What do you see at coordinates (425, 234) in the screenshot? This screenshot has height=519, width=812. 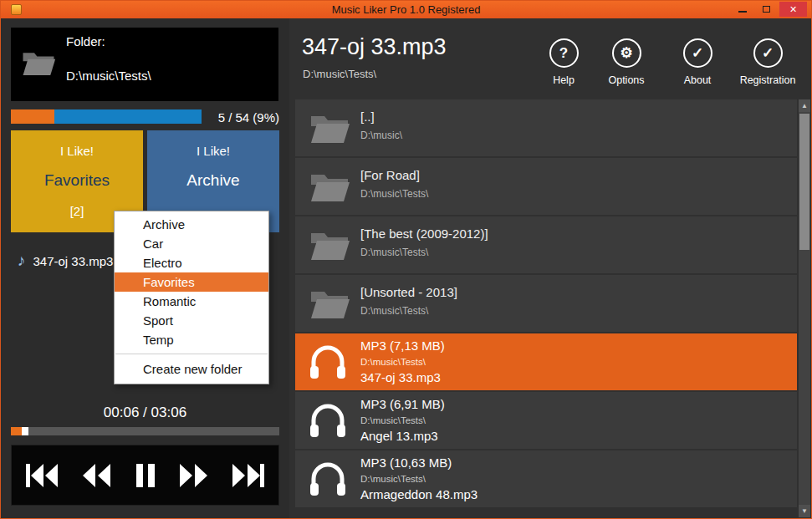 I see `item-name: [The best (2009-2012)]` at bounding box center [425, 234].